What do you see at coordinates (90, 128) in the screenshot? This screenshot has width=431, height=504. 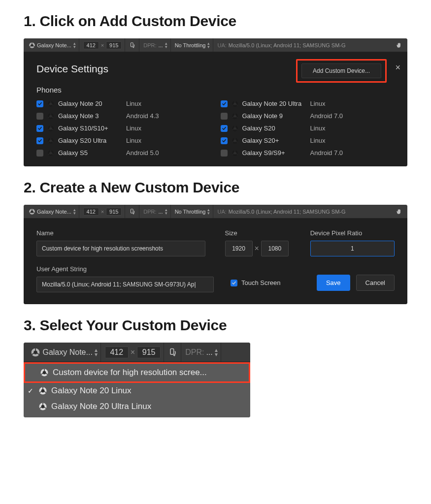 I see `device-name: Galaxy S10/S10+` at bounding box center [90, 128].